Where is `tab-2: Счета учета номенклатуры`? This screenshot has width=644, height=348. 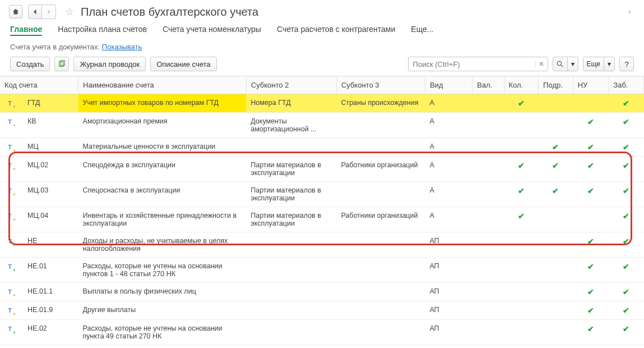
tab-2: Счета учета номенклатуры is located at coordinates (212, 30).